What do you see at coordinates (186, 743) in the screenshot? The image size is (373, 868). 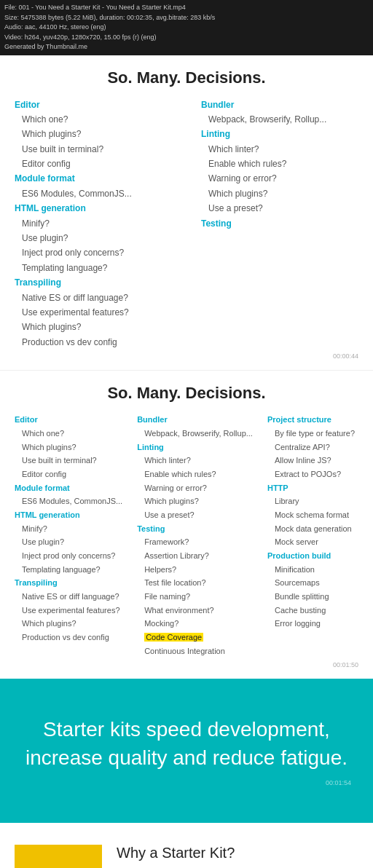 I see `teal-main-text: Starter kits speed development, increase…` at bounding box center [186, 743].